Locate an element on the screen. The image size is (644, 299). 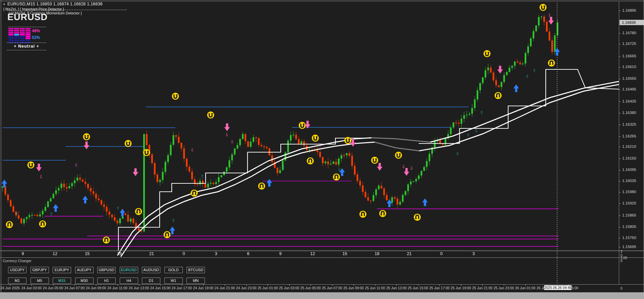
symbol-button-gold: GOLD is located at coordinates (174, 270).